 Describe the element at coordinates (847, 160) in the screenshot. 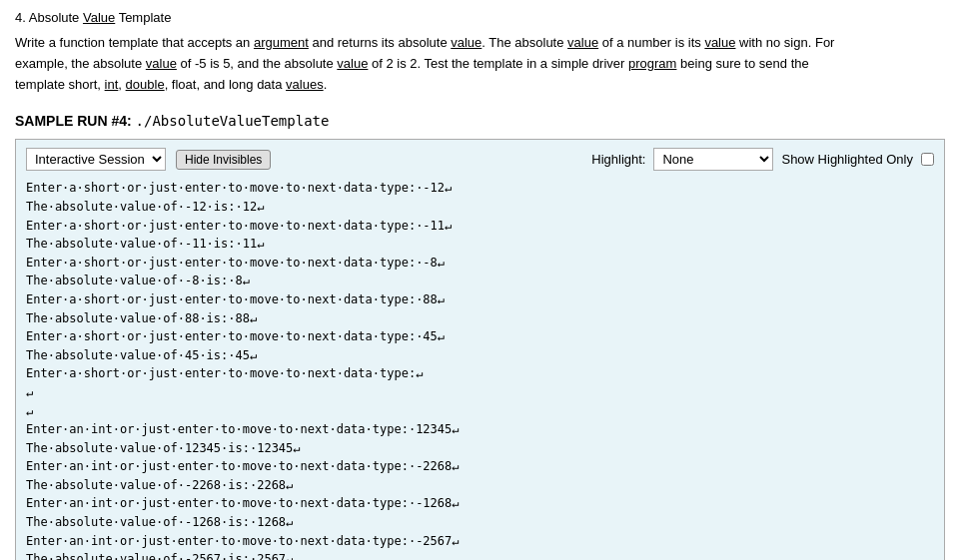

I see `show-highlighted-label: Show Highlighted Only` at that location.